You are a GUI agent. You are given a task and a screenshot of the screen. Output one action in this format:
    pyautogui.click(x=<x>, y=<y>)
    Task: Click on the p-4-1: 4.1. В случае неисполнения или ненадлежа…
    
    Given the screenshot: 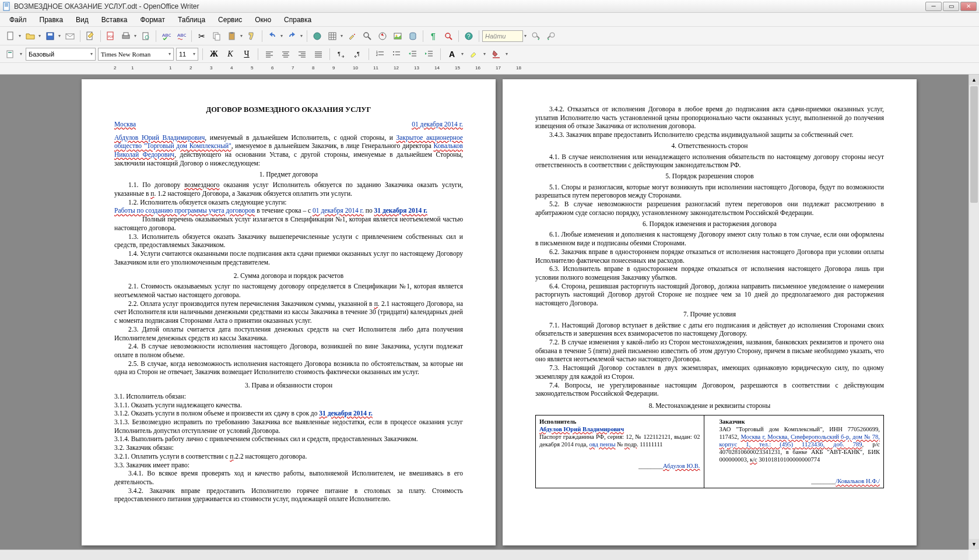 What is the action you would take?
    pyautogui.click(x=710, y=161)
    